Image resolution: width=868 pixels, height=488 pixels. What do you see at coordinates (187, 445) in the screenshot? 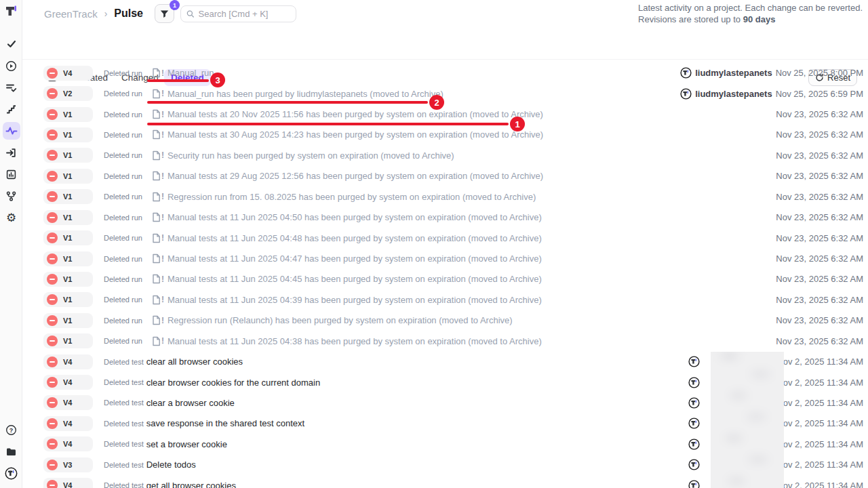
I see `row-title: set a browser cookie` at bounding box center [187, 445].